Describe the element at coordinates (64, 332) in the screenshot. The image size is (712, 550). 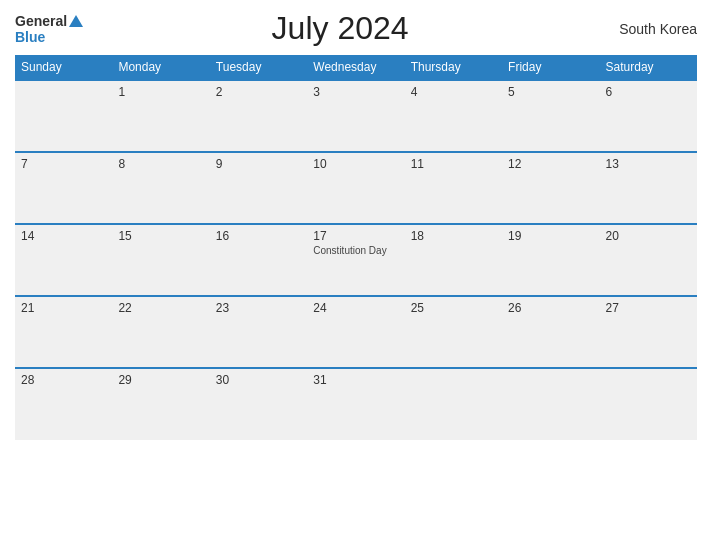
I see `calendar-cell: 21` at that location.